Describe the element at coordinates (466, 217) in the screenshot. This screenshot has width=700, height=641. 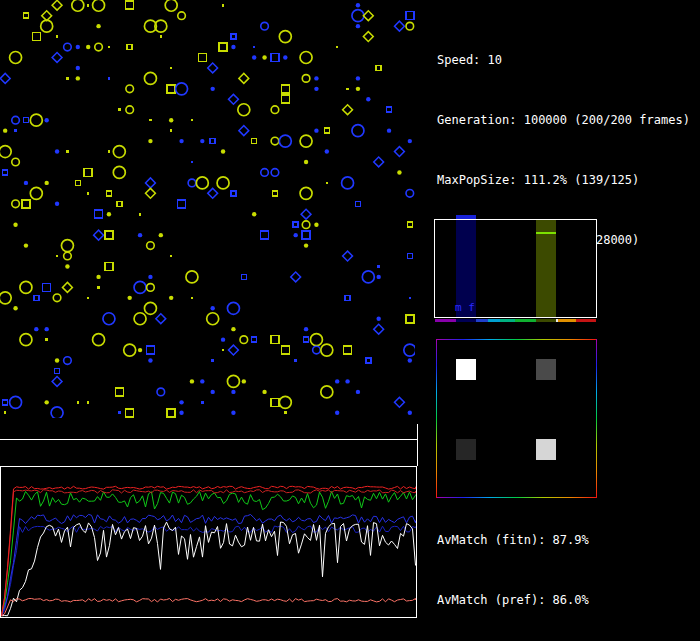
I see `bar-male-current-marker` at that location.